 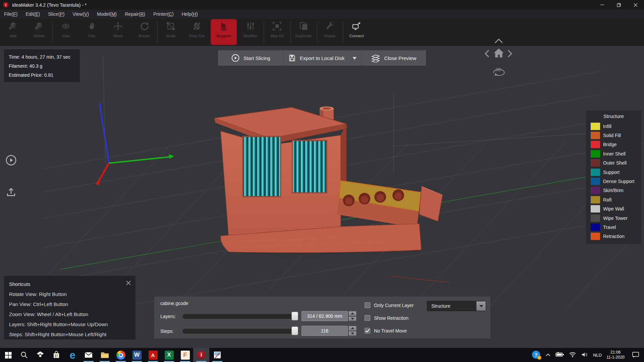 I want to click on view-right-icon, so click(x=510, y=54).